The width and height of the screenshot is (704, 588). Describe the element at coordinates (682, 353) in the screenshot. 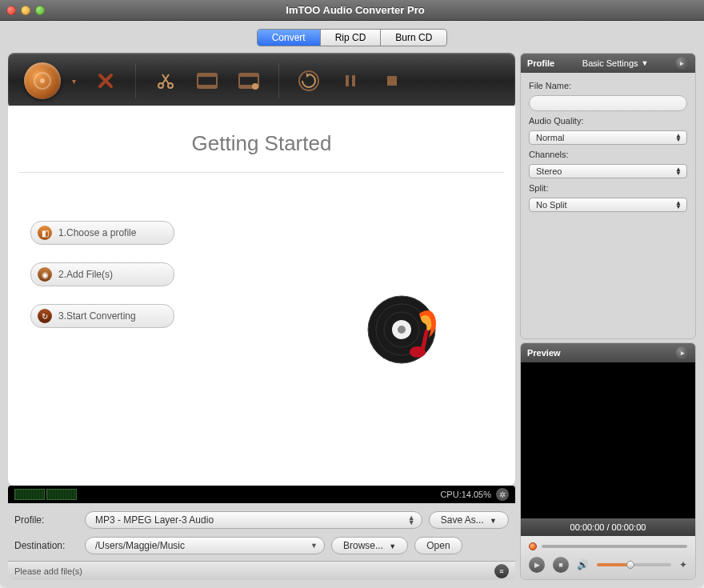

I see `preview-collapse-button: ▸` at that location.